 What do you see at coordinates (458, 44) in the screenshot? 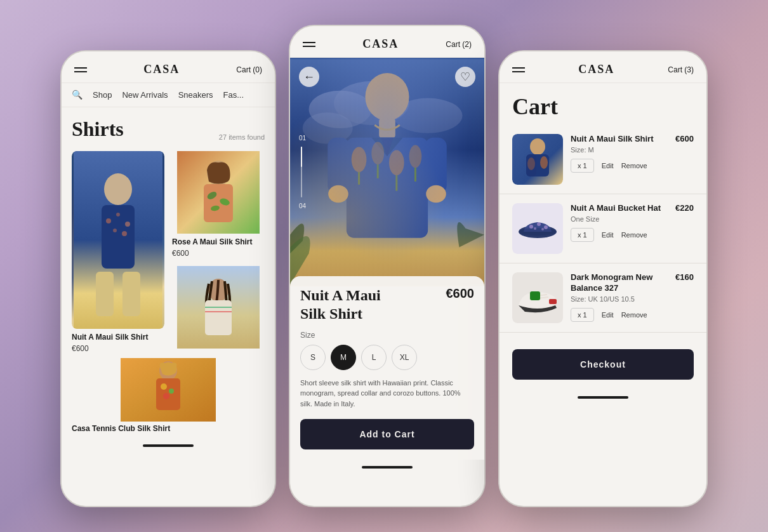
I see `cart-count-2: Cart (2)` at bounding box center [458, 44].